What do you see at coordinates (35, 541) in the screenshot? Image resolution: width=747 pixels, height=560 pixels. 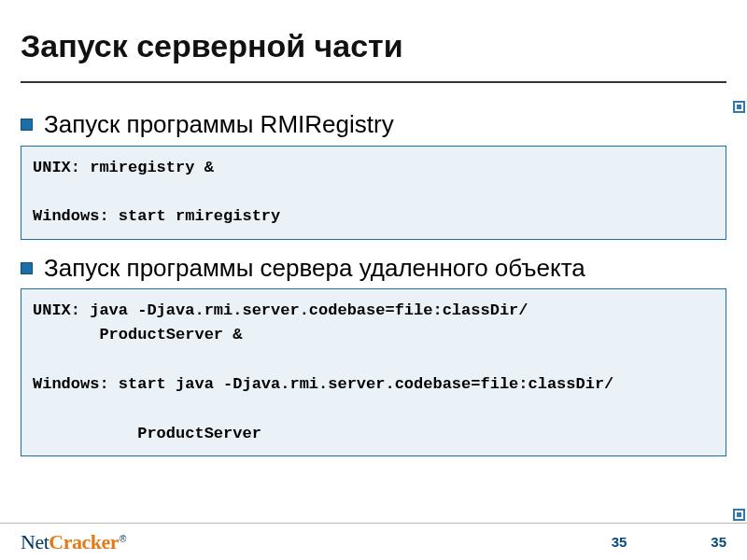 I see `brand-net: Net` at bounding box center [35, 541].